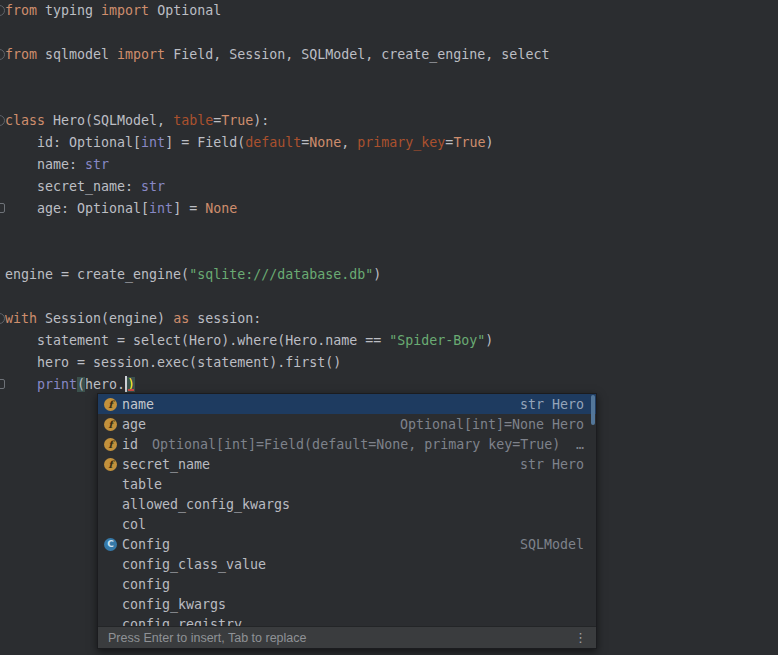  I want to click on code-token, so click(21, 384).